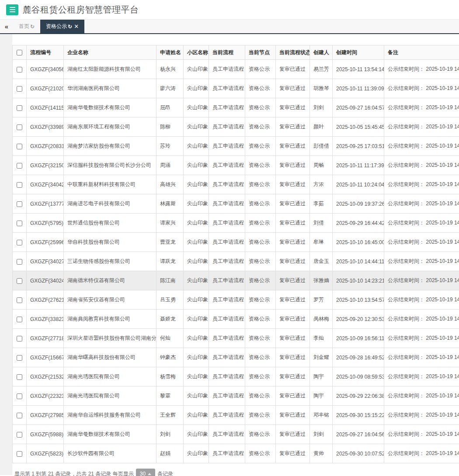  I want to click on cell-remark: 公示结束时间： 2025-10-19 14:28:05, so click(421, 146).